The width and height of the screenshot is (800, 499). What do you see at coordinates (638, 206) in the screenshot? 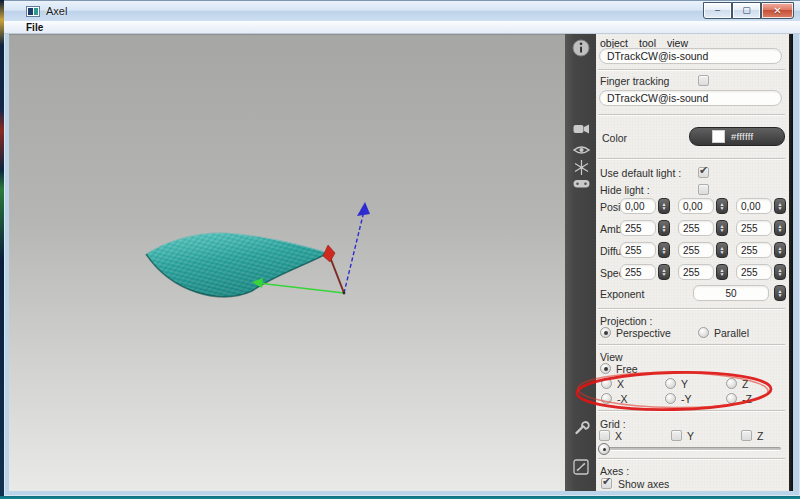
I see `position-x-field` at bounding box center [638, 206].